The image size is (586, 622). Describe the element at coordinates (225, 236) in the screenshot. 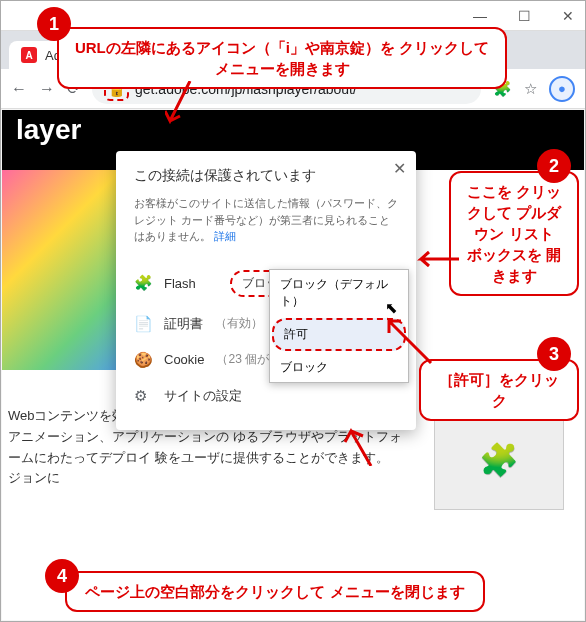

I see `learn-more-link: 詳細` at that location.